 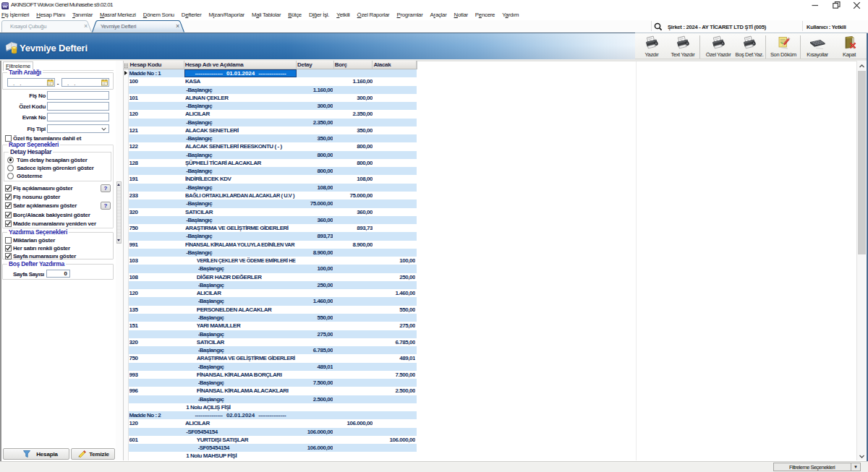 I want to click on cell-hesap-adi: İNDİRİLECEK KDV, so click(x=240, y=179).